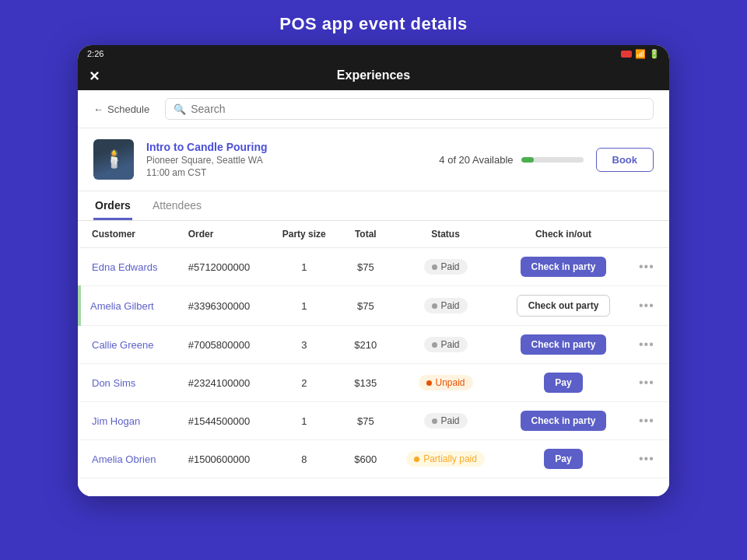  I want to click on event-availability: 4 of 20 Available, so click(510, 160).